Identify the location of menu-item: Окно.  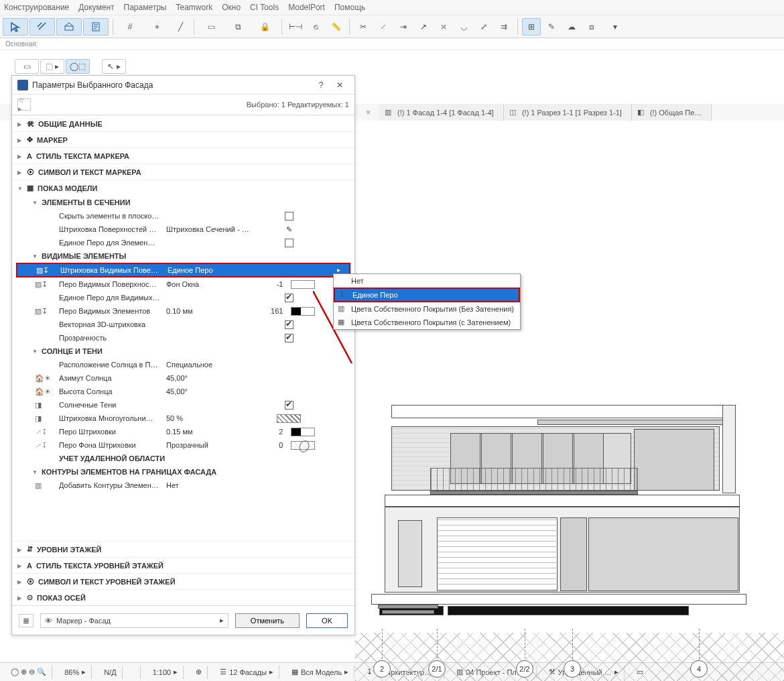
(231, 7).